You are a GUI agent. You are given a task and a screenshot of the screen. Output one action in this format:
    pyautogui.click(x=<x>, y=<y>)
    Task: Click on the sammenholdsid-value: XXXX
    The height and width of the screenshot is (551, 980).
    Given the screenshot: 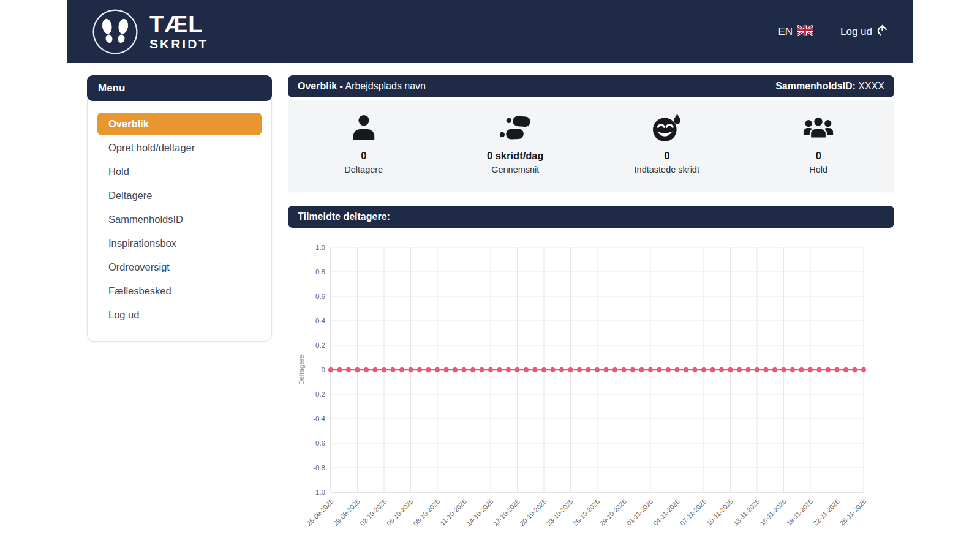 What is the action you would take?
    pyautogui.click(x=871, y=86)
    